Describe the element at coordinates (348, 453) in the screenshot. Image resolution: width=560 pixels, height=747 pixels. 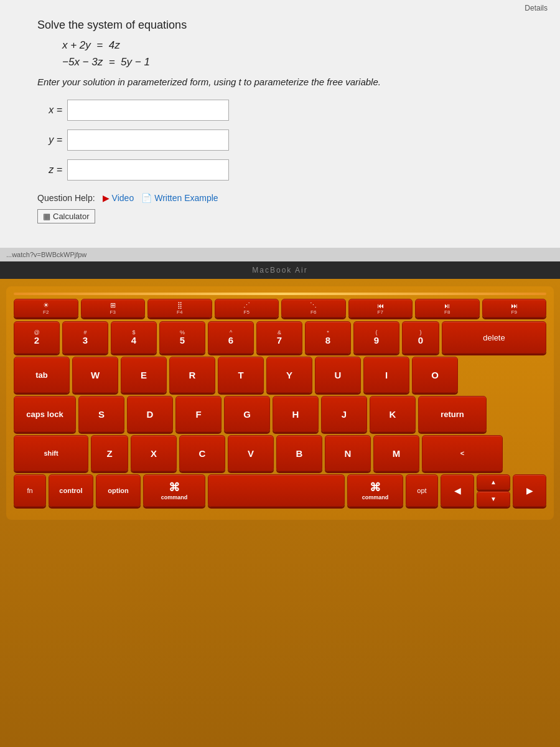
I see `key-n: N` at that location.